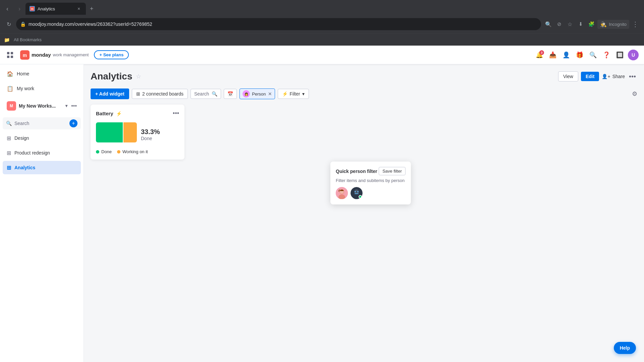  What do you see at coordinates (635, 24) in the screenshot?
I see `browser-menu-icon: ⋮` at bounding box center [635, 24].